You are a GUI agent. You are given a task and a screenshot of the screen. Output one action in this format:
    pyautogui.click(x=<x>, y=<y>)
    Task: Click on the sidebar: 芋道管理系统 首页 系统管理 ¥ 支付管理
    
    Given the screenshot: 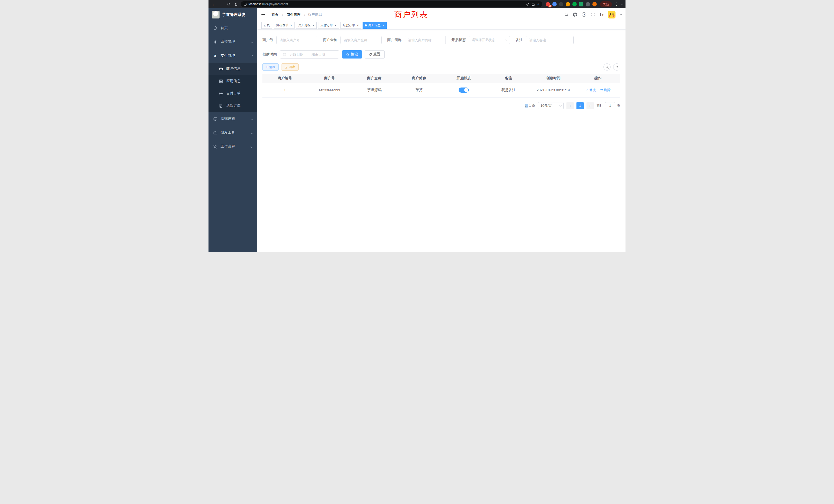 What is the action you would take?
    pyautogui.click(x=233, y=130)
    